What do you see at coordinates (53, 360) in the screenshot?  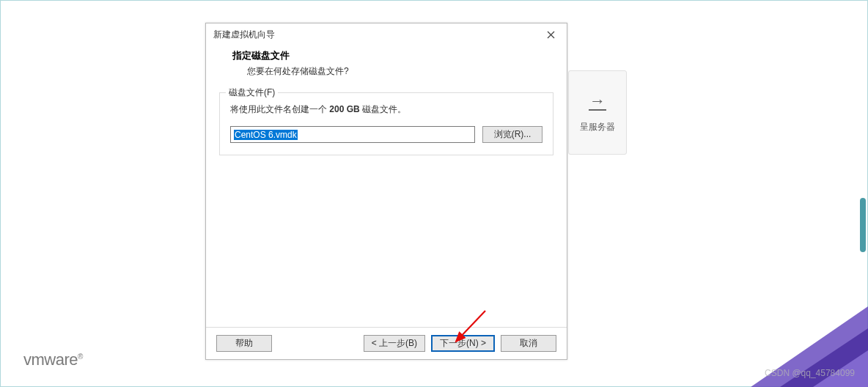 I see `vmware-logo: vmware®` at bounding box center [53, 360].